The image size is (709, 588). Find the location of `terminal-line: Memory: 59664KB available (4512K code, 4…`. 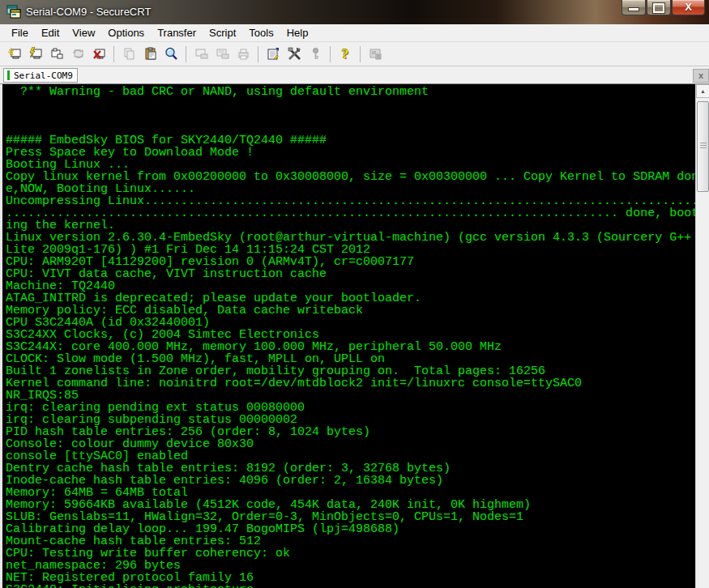

terminal-line: Memory: 59664KB available (4512K code, 4… is located at coordinates (350, 505).